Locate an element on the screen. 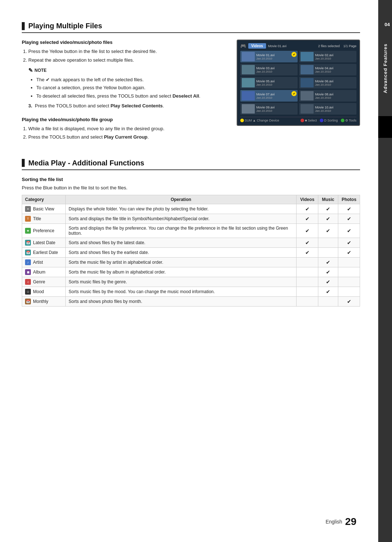 The height and width of the screenshot is (542, 392). tv-header: 🎮 Videos Movie 01.avi 2 files selected 1… is located at coordinates (298, 46).